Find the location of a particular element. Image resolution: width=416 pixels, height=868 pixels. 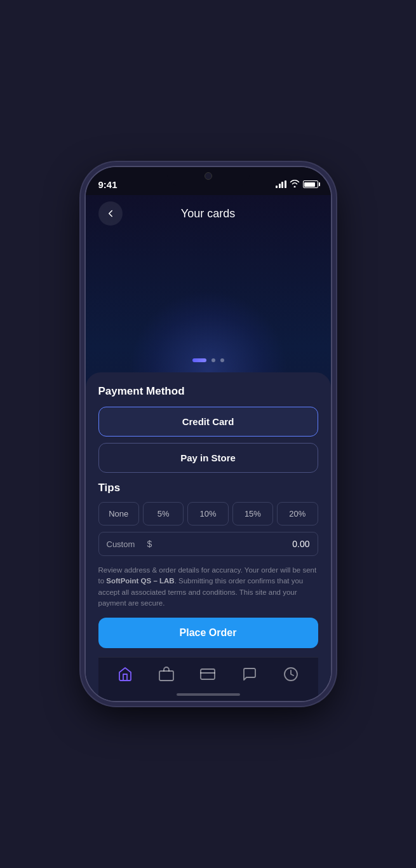

tip-10: 10% is located at coordinates (208, 513).